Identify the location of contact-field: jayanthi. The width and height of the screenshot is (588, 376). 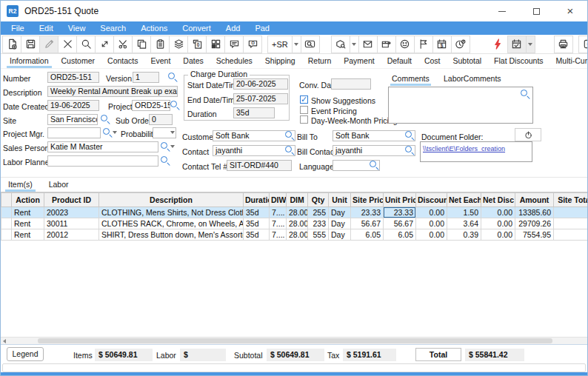
(254, 151).